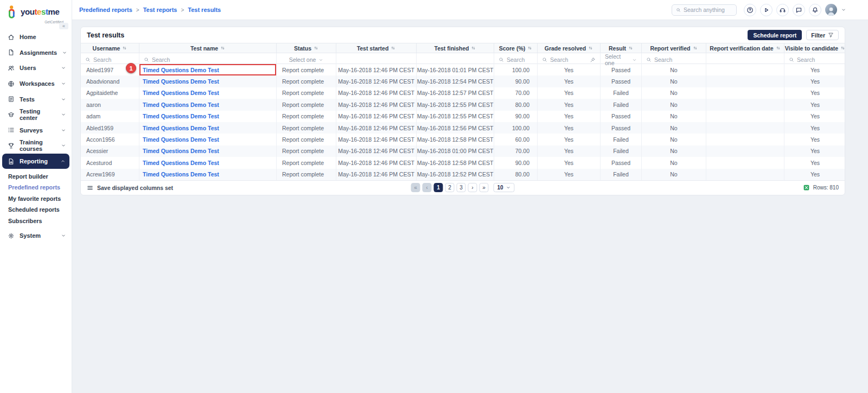 The image size is (868, 393). What do you see at coordinates (36, 130) in the screenshot?
I see `sidebar-item-surveys: Surveys` at bounding box center [36, 130].